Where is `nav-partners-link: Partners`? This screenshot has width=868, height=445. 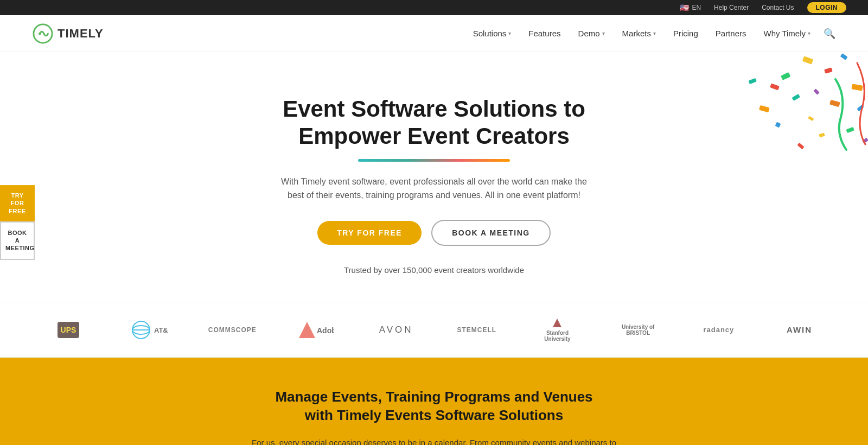
nav-partners-link: Partners is located at coordinates (731, 34).